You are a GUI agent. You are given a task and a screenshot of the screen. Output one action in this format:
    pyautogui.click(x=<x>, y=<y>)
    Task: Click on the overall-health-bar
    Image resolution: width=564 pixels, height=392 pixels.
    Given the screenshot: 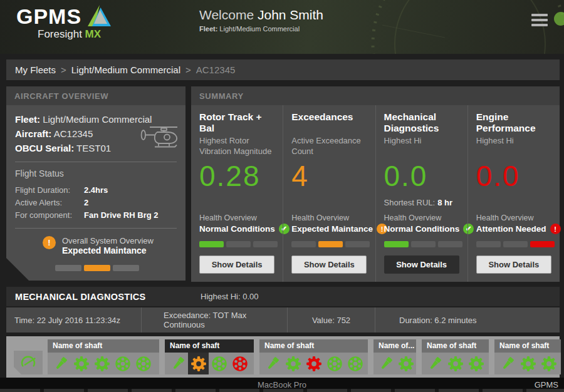 What is the action you would take?
    pyautogui.click(x=97, y=268)
    